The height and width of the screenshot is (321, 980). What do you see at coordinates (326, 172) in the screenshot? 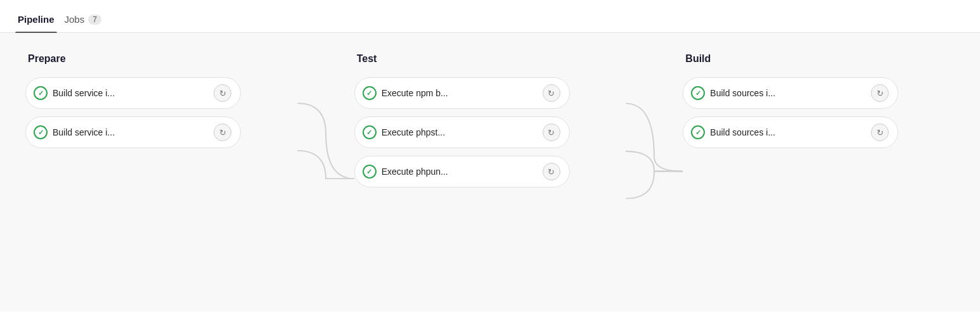
I see `connector-prepare-test` at bounding box center [326, 172].